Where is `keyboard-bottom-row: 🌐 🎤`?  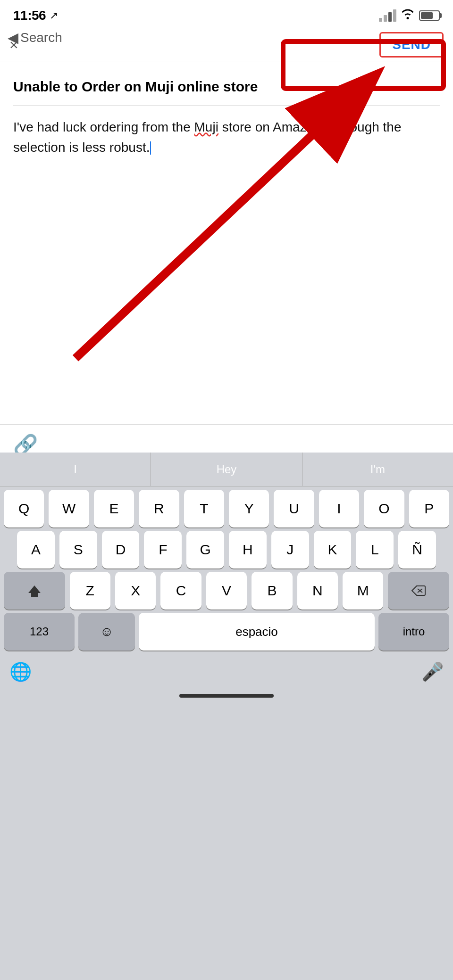 keyboard-bottom-row: 🌐 🎤 is located at coordinates (226, 669).